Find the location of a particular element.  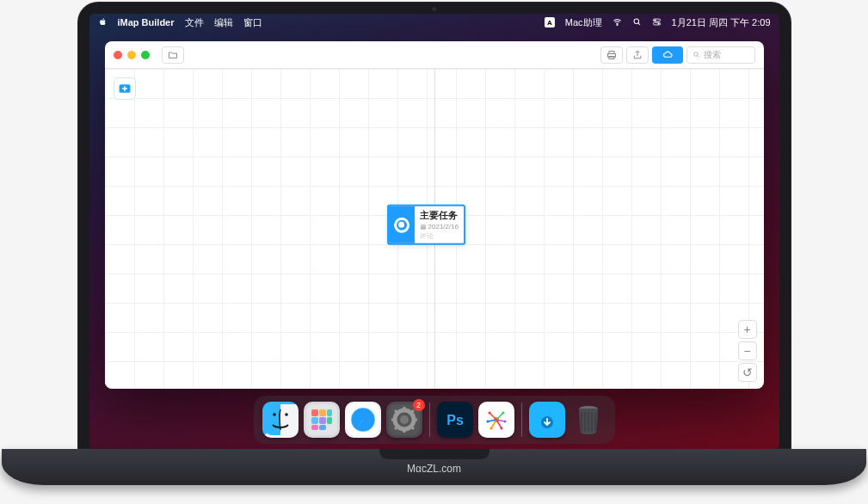

input-source-icon: A is located at coordinates (550, 22).